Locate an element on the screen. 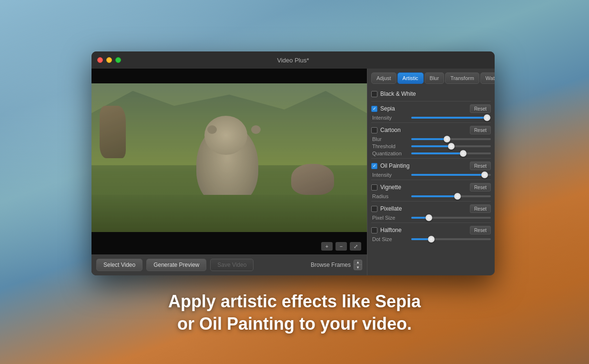 The image size is (589, 364). frame-stepper: ▲ ▼ is located at coordinates (358, 265).